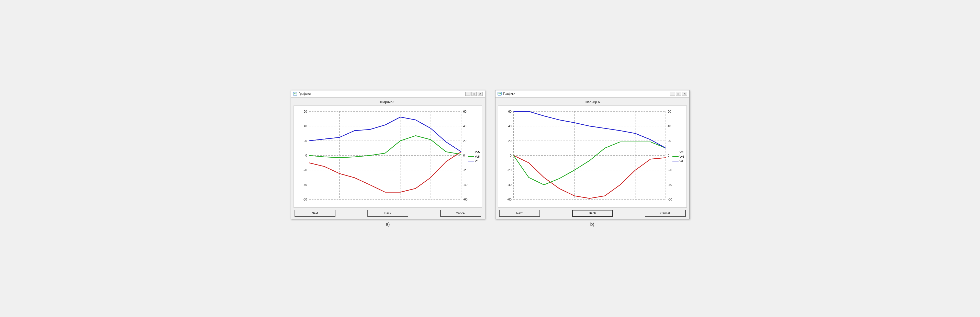 The image size is (980, 317). What do you see at coordinates (474, 157) in the screenshot?
I see `legend-item-vy5: Vy5` at bounding box center [474, 157].